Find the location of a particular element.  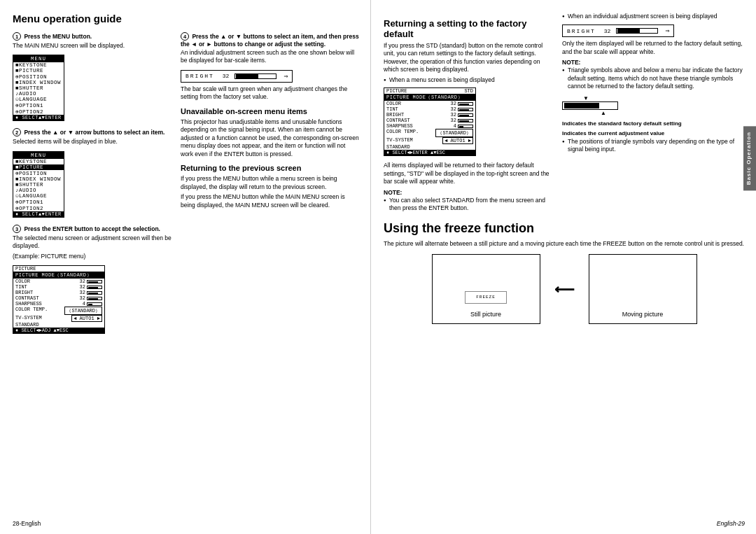

adj-bar-inner is located at coordinates (582, 106).